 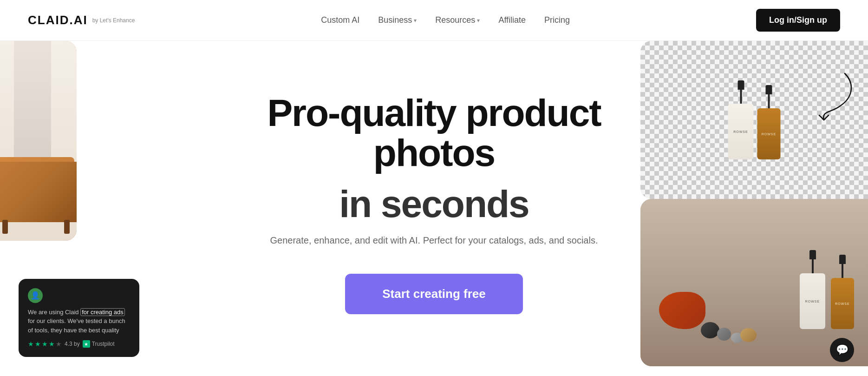 What do you see at coordinates (72, 344) in the screenshot?
I see `review-rating-text: 4.3 by` at bounding box center [72, 344].